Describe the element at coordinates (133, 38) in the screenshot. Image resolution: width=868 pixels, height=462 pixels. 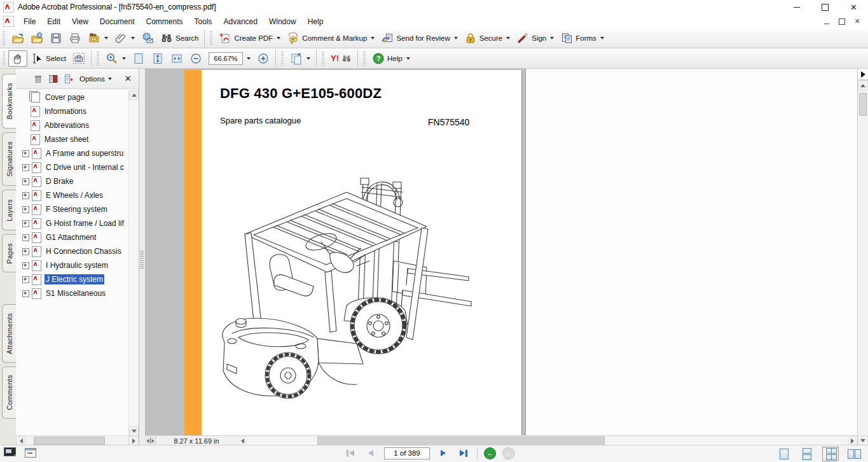
I see `attach-dropdown-arrow` at that location.